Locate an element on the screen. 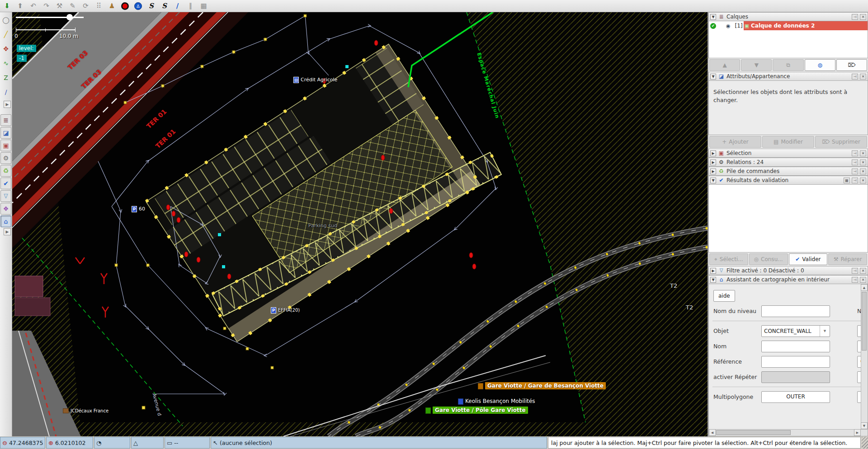 The height and width of the screenshot is (449, 868). toolbar-expand2-icon: ▶ is located at coordinates (7, 232).